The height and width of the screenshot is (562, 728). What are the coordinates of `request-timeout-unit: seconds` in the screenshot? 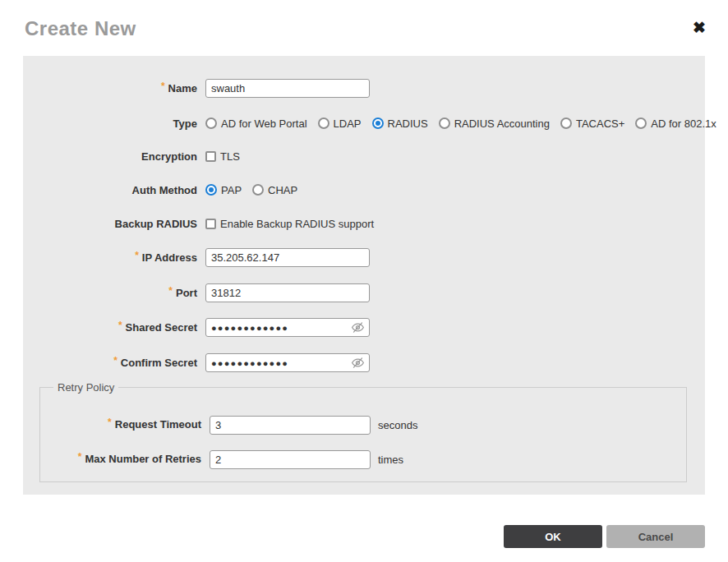 It's located at (398, 426).